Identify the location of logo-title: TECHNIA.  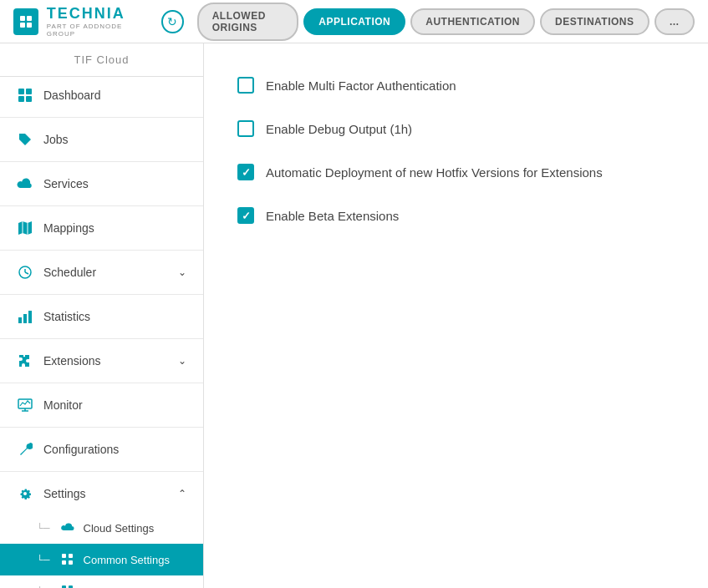
(97, 13).